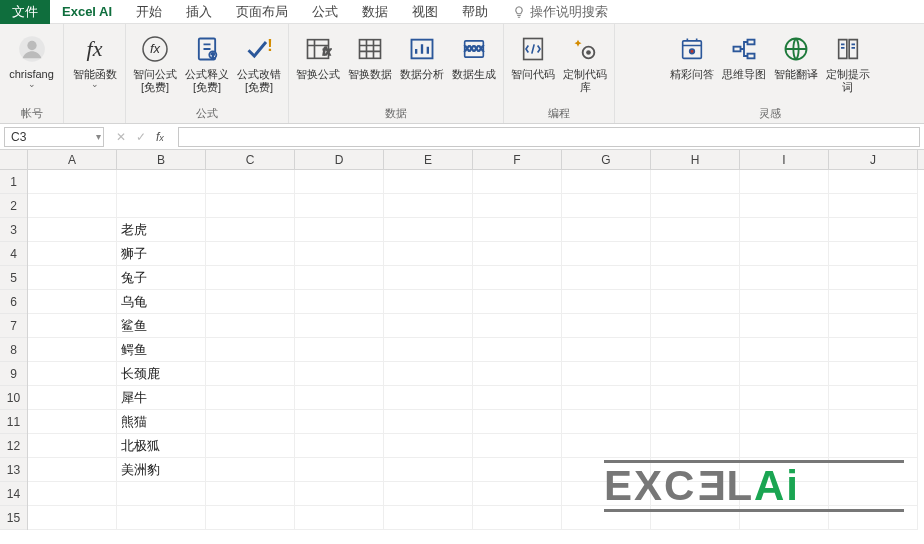 The width and height of the screenshot is (924, 544). I want to click on swap-formula-button: fx 智换公式, so click(318, 56).